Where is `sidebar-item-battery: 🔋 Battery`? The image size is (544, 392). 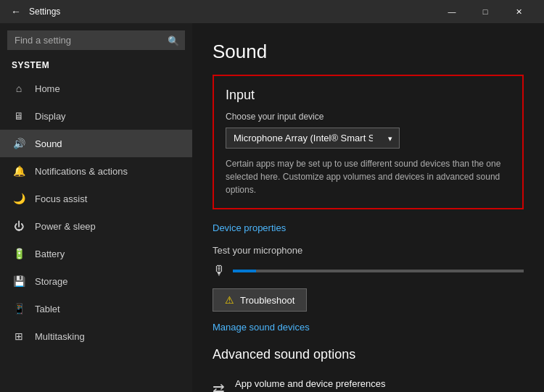 sidebar-item-battery: 🔋 Battery is located at coordinates (96, 254).